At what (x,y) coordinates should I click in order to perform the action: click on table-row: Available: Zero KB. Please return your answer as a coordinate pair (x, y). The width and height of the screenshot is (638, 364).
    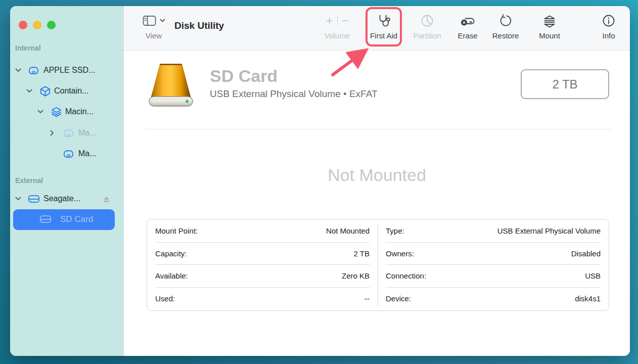
    Looking at the image, I should click on (262, 276).